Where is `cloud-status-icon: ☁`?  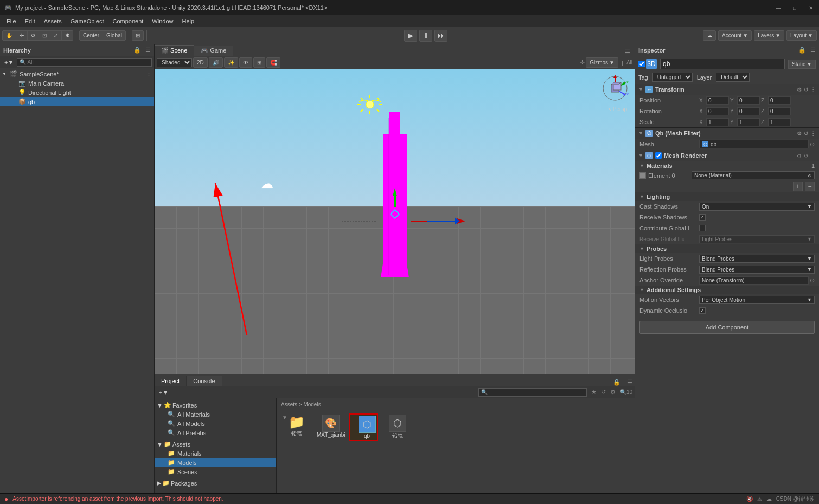
cloud-status-icon: ☁ is located at coordinates (769, 499).